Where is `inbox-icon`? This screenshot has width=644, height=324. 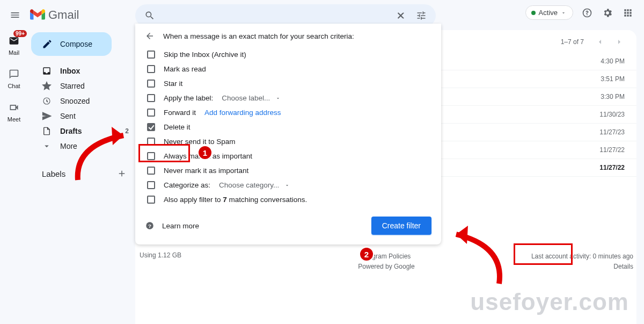 inbox-icon is located at coordinates (47, 71).